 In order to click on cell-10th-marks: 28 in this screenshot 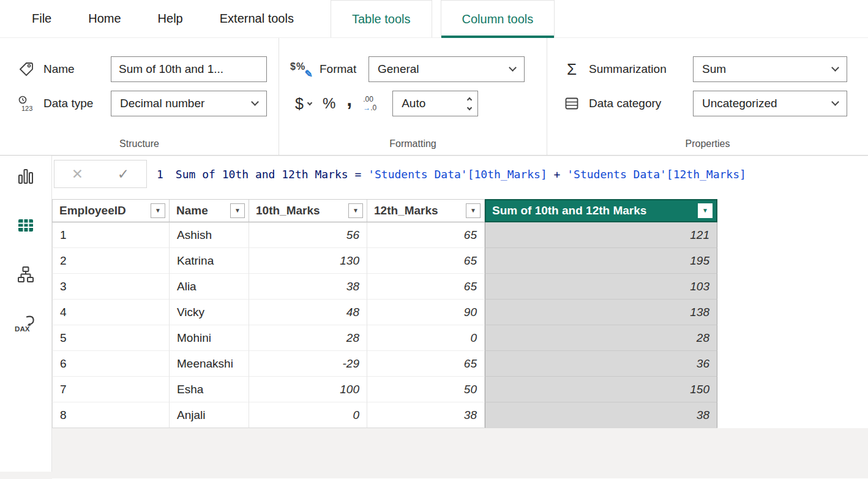, I will do `click(309, 338)`.